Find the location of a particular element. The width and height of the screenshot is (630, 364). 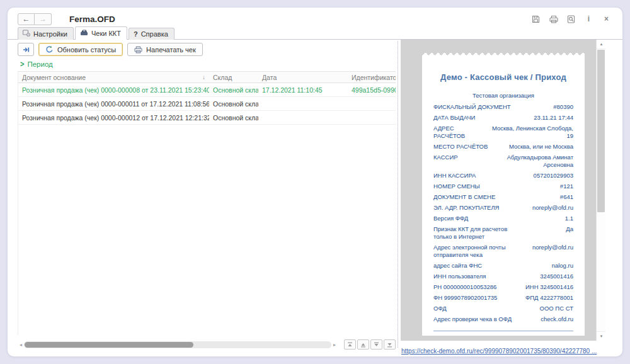

page-title: Ferma.OFD is located at coordinates (92, 19).